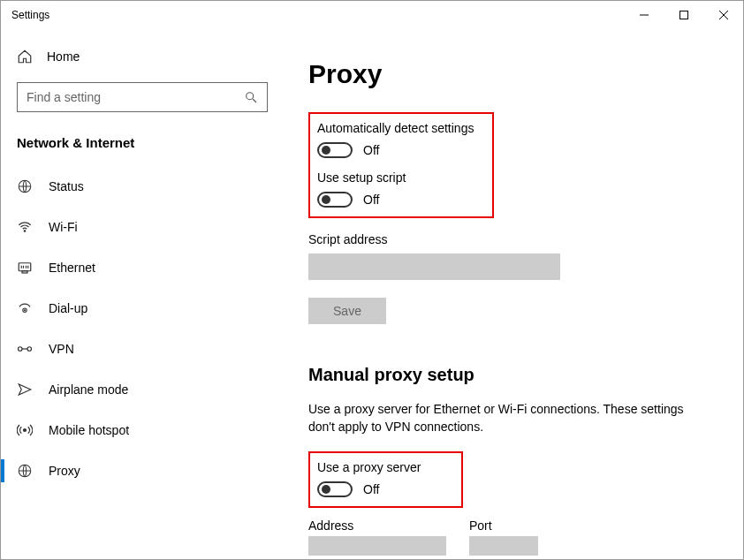  Describe the element at coordinates (65, 471) in the screenshot. I see `sidebar-item-label: Proxy` at that location.